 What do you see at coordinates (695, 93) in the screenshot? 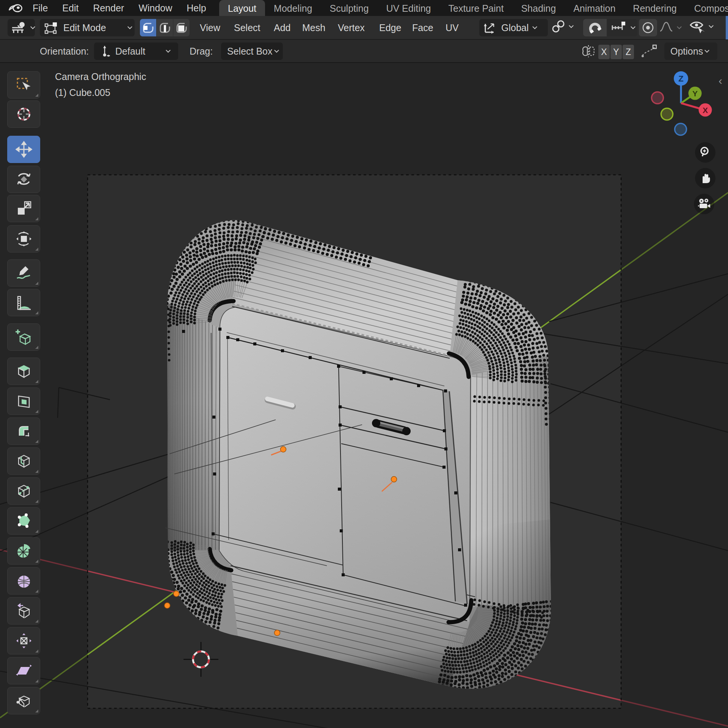
I see `svg-text: Y` at bounding box center [695, 93].